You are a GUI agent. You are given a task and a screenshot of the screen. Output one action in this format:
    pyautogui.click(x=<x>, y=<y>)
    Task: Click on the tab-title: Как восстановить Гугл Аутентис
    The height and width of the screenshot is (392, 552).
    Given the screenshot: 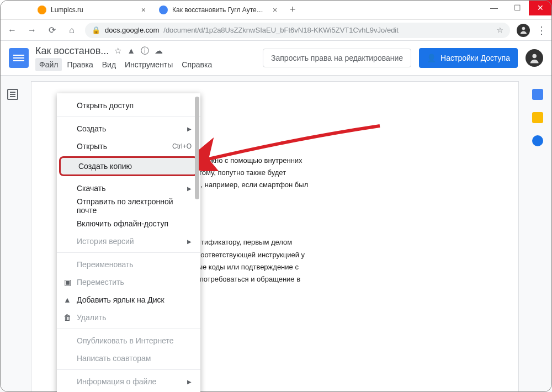 What is the action you would take?
    pyautogui.click(x=219, y=10)
    